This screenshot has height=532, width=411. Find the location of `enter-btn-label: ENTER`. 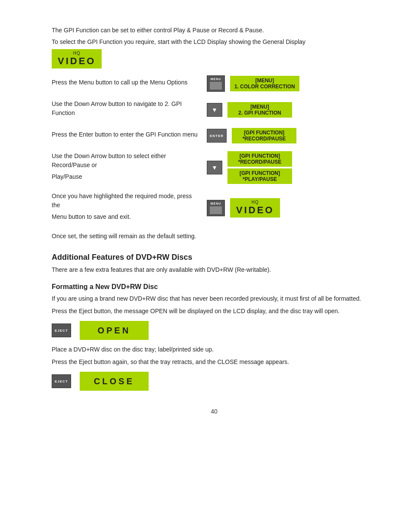

enter-btn-label: ENTER is located at coordinates (217, 136).